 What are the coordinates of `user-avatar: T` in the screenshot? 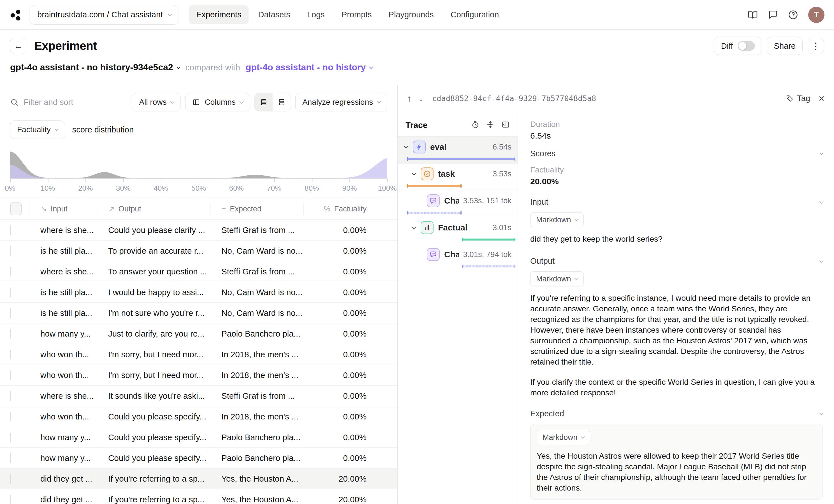 It's located at (816, 15).